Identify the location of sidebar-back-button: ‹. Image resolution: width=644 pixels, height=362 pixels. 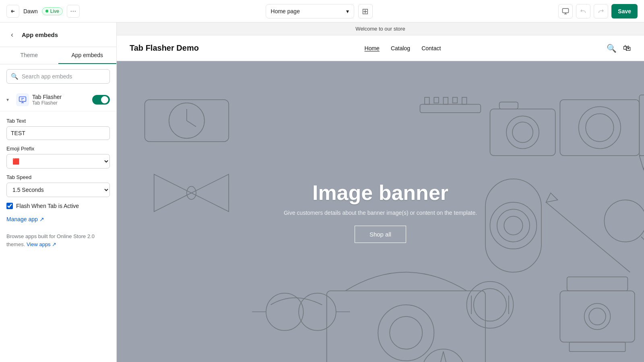
(12, 35).